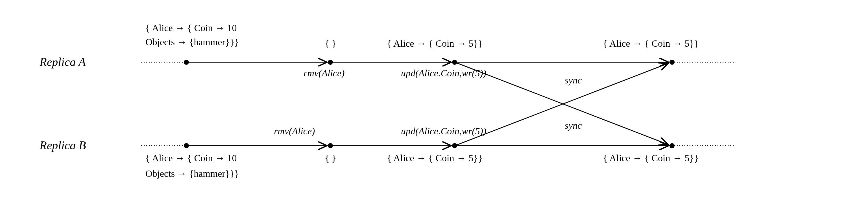 The height and width of the screenshot is (211, 868). What do you see at coordinates (455, 62) in the screenshot?
I see `node-a2` at bounding box center [455, 62].